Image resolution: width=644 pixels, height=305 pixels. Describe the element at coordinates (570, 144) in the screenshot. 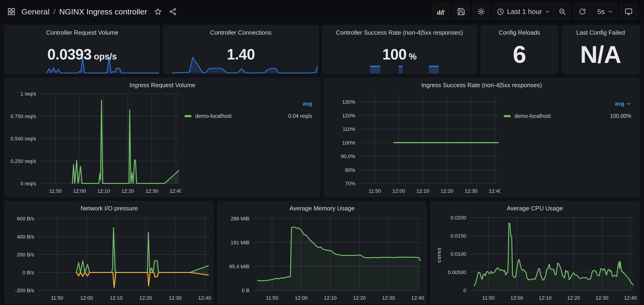

I see `legend: avg demo-localhost 100.00%` at that location.